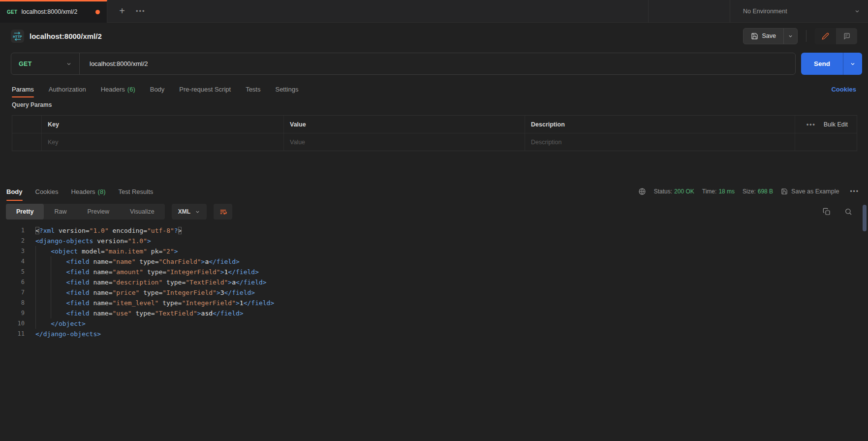 The image size is (868, 441). What do you see at coordinates (718, 191) in the screenshot?
I see `time-badge: Time:18 ms` at bounding box center [718, 191].